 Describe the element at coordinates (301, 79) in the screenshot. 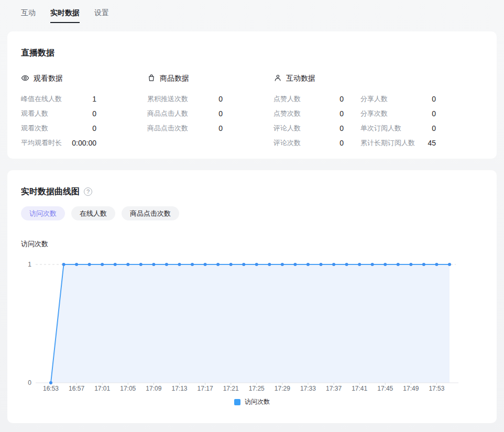

I see `section-title: 互动数据` at that location.